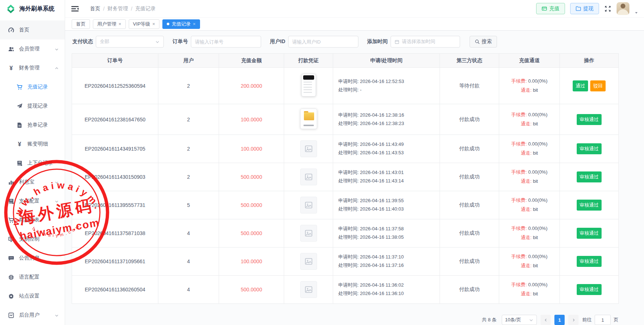 This screenshot has width=644, height=325. What do you see at coordinates (32, 9) in the screenshot?
I see `logo: 海外刷单系统` at bounding box center [32, 9].